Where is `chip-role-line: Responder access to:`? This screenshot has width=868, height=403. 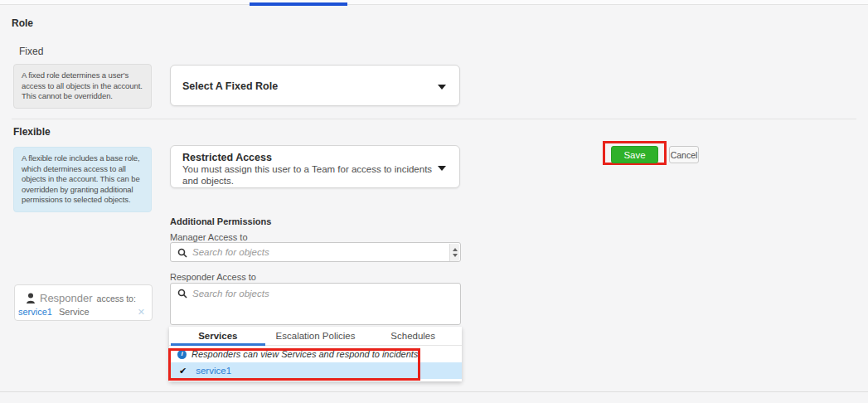 chip-role-line: Responder access to: is located at coordinates (81, 299).